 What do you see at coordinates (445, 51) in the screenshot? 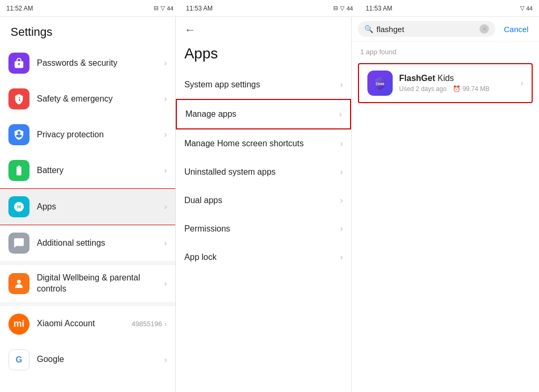
I see `search-result-count: 1 app found` at bounding box center [445, 51].